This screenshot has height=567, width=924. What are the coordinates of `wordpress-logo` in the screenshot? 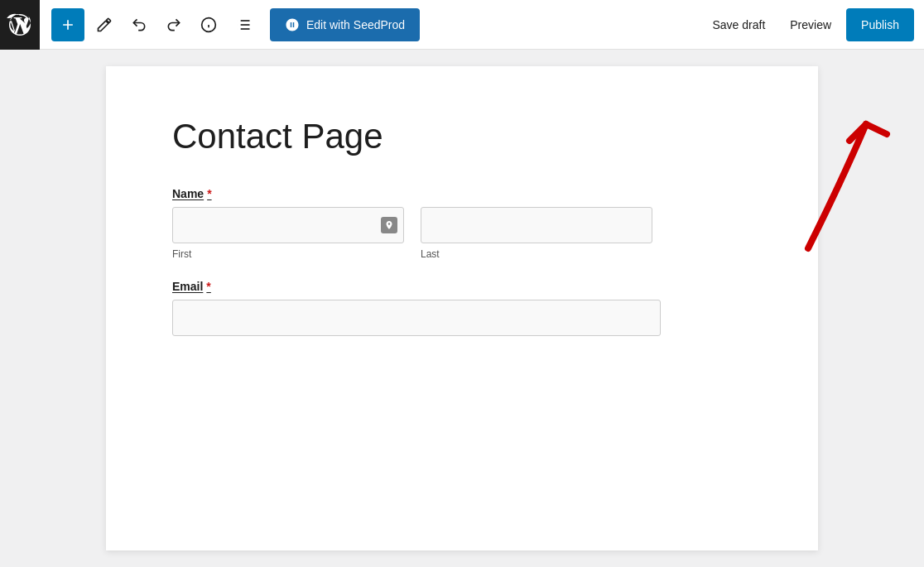 It's located at (20, 25).